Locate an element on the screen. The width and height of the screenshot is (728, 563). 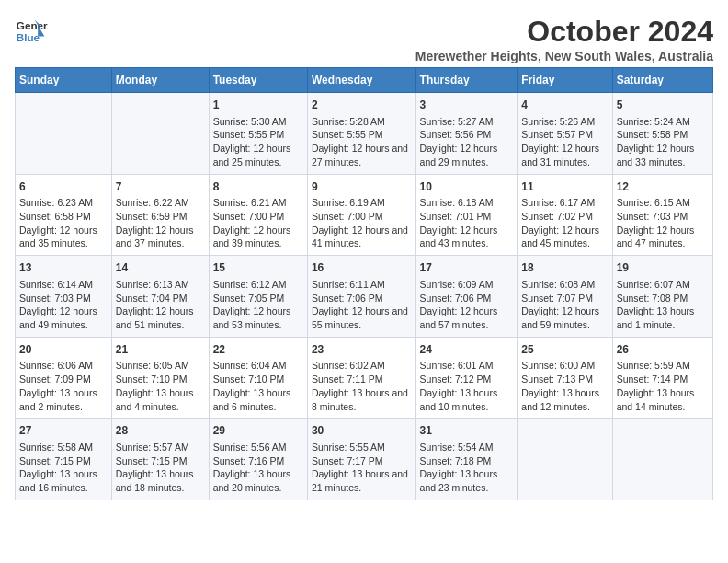
calendar-cell: 19Sunrise: 6:07 AMSunset: 7:08 PMDayligh… is located at coordinates (662, 296).